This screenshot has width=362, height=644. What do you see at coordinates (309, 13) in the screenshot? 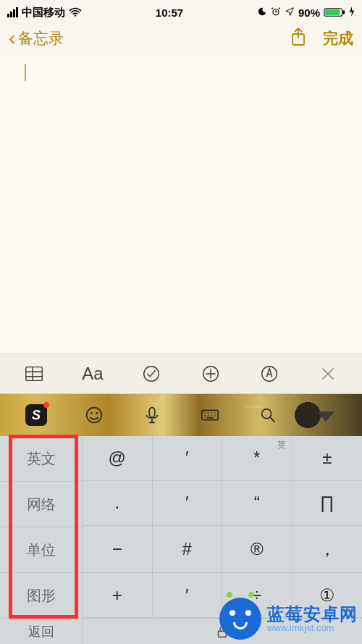
I see `battery-pct: 90%` at bounding box center [309, 13].